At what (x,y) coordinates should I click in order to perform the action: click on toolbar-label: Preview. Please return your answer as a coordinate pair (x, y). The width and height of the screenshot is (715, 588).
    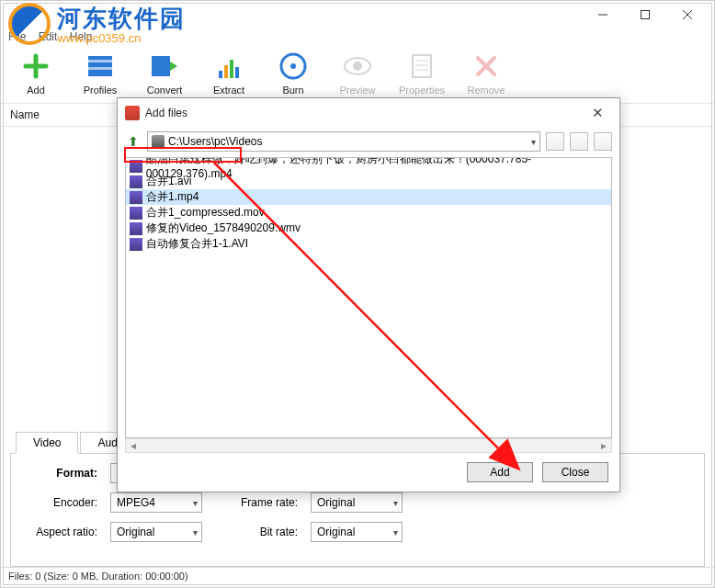
    Looking at the image, I should click on (357, 90).